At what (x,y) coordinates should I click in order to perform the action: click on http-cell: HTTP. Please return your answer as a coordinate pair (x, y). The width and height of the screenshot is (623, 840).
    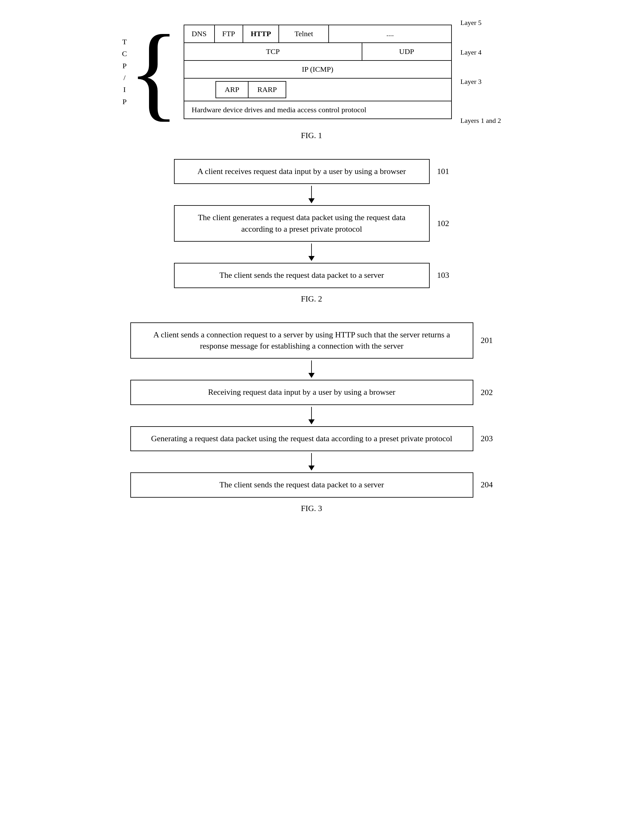
    Looking at the image, I should click on (261, 34).